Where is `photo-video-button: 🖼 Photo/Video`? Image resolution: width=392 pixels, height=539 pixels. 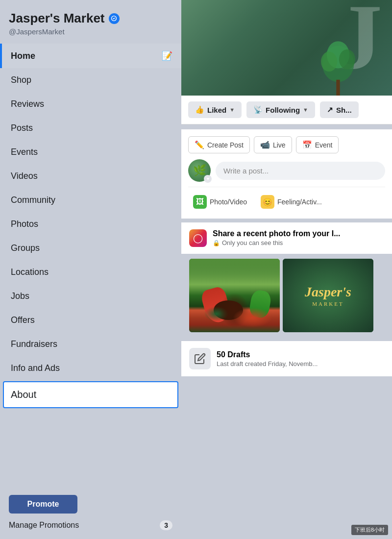 photo-video-button: 🖼 Photo/Video is located at coordinates (220, 202).